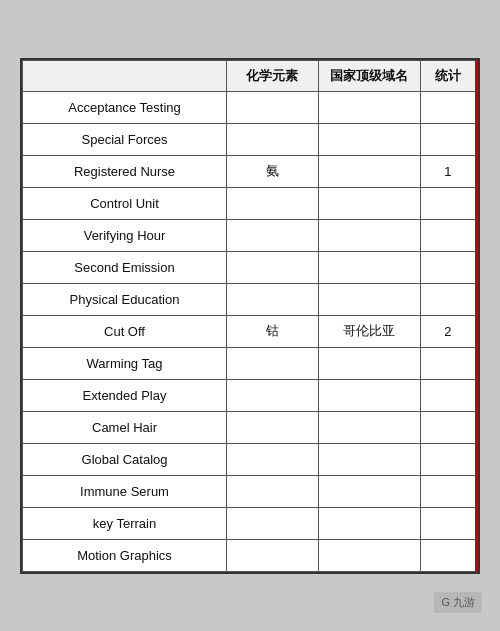 This screenshot has width=500, height=631. I want to click on table-row: Extended Play, so click(250, 395).